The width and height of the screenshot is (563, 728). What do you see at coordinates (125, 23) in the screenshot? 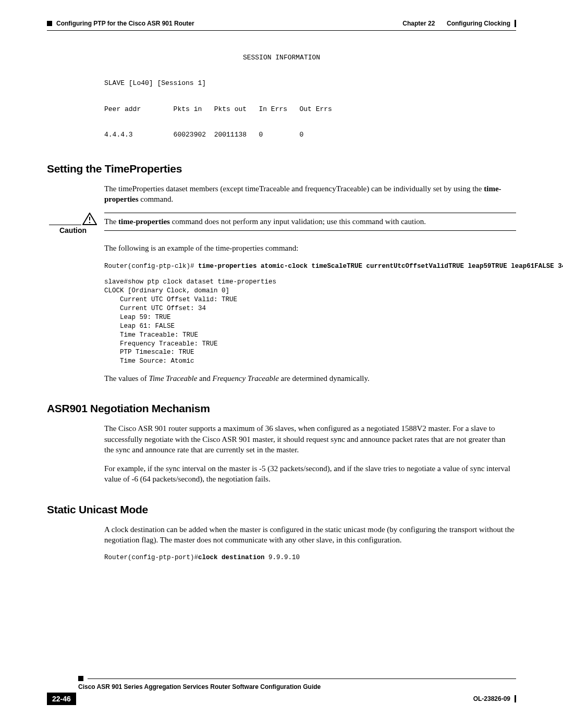
I see `header-section-title: Configuring PTP for the Cisco ASR 901 Ro…` at bounding box center [125, 23].